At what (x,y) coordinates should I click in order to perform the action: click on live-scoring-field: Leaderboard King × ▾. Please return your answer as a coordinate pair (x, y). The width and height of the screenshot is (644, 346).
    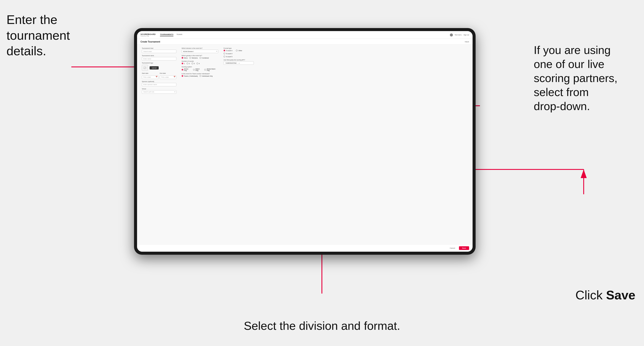
    Looking at the image, I should click on (238, 63).